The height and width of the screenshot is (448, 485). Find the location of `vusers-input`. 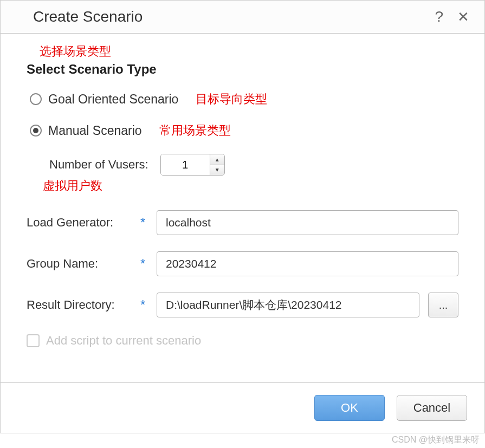

vusers-input is located at coordinates (185, 165).